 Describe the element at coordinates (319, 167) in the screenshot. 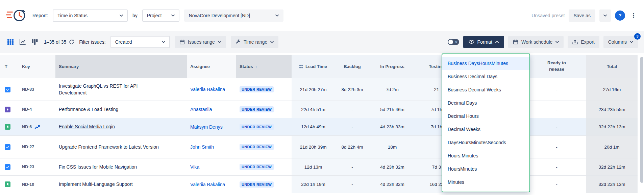

I see `table-row: ND-23 Fix CSS Issues for Mobile Navigati…` at that location.